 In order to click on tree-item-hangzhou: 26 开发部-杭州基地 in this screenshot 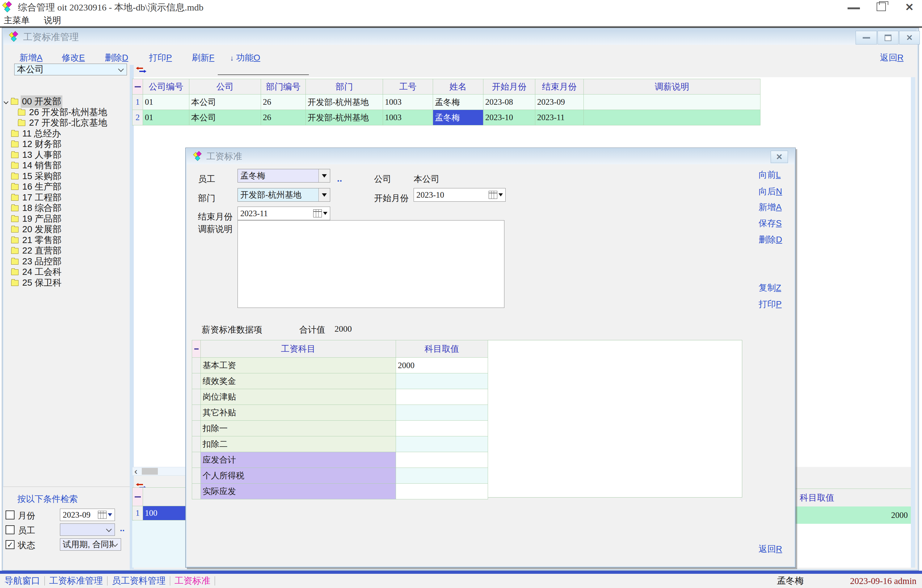, I will do `click(63, 113)`.